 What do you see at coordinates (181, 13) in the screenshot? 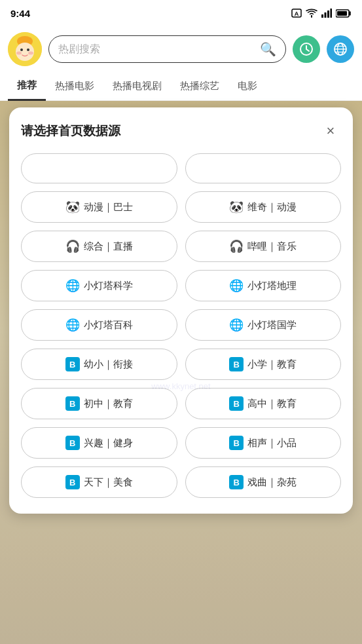
I see `status-bar: 9:44 A` at bounding box center [181, 13].